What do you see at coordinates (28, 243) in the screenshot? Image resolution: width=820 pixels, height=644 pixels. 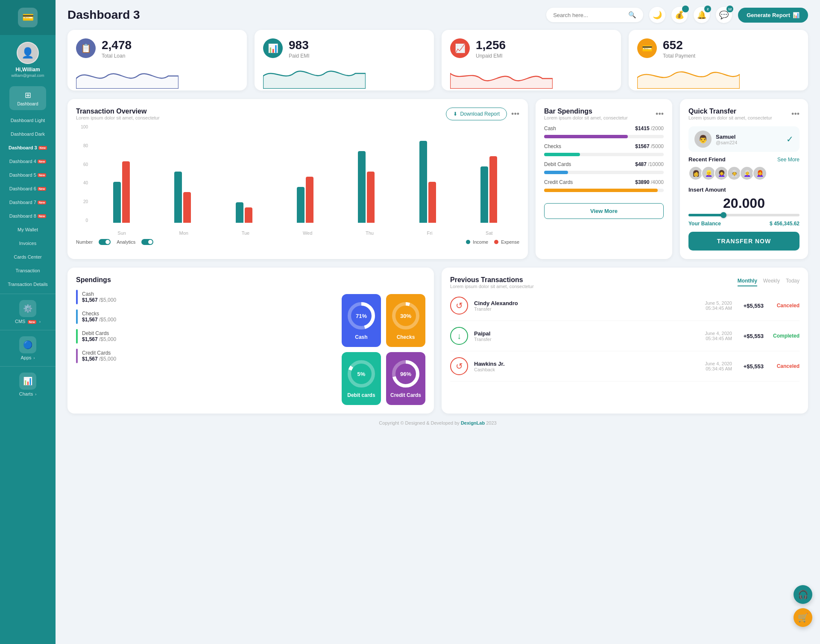 I see `sidebar-item-invoices: Invoices` at bounding box center [28, 243].